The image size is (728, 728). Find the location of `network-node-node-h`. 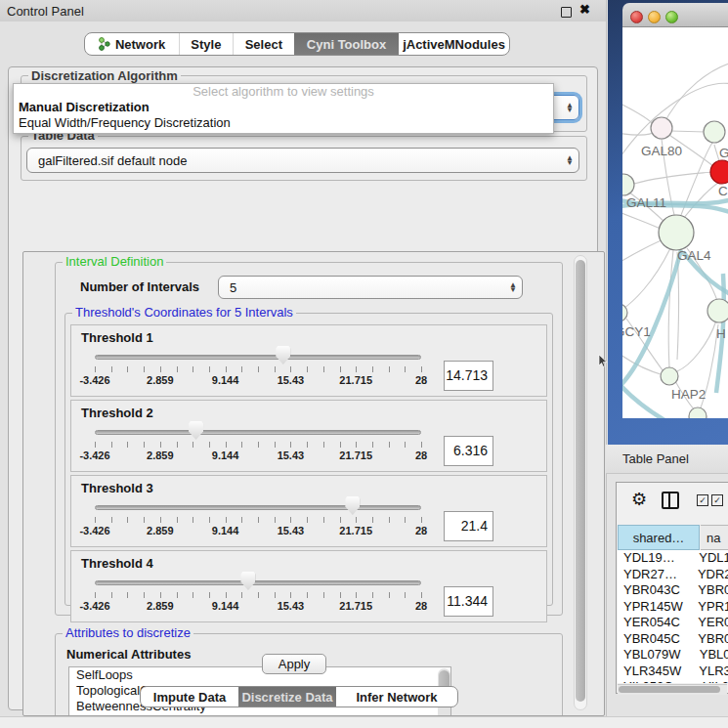

network-node-node-h is located at coordinates (717, 311).